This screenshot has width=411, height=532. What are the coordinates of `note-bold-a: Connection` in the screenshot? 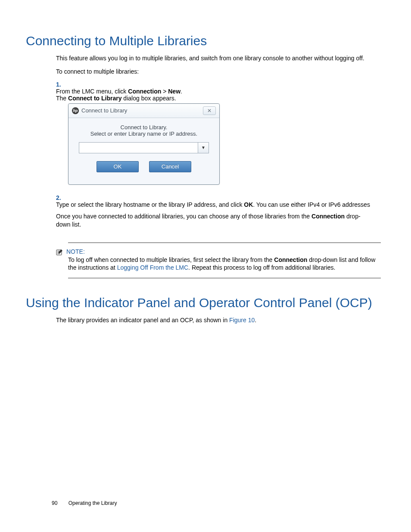 It's located at (290, 260).